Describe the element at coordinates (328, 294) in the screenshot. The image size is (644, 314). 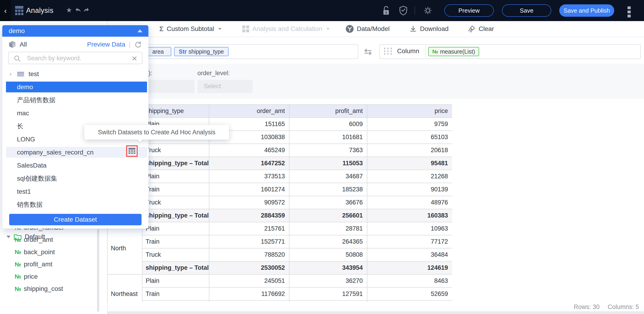
I see `value-cell: 127591` at that location.